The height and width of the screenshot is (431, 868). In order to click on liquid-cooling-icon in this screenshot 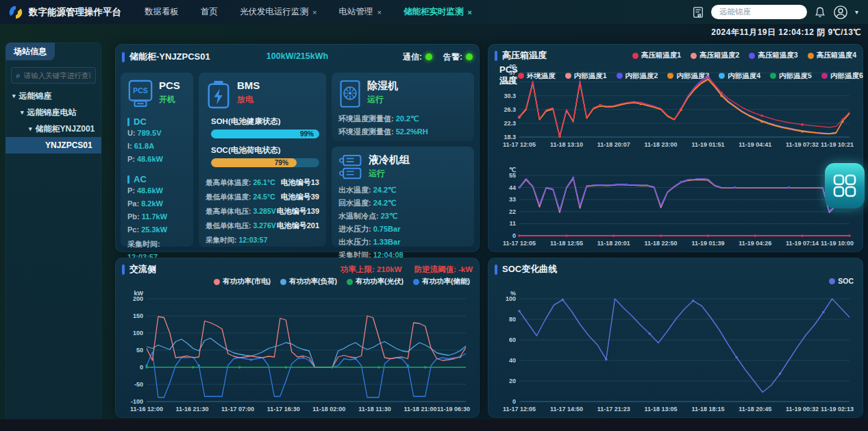, I will do `click(351, 167)`.